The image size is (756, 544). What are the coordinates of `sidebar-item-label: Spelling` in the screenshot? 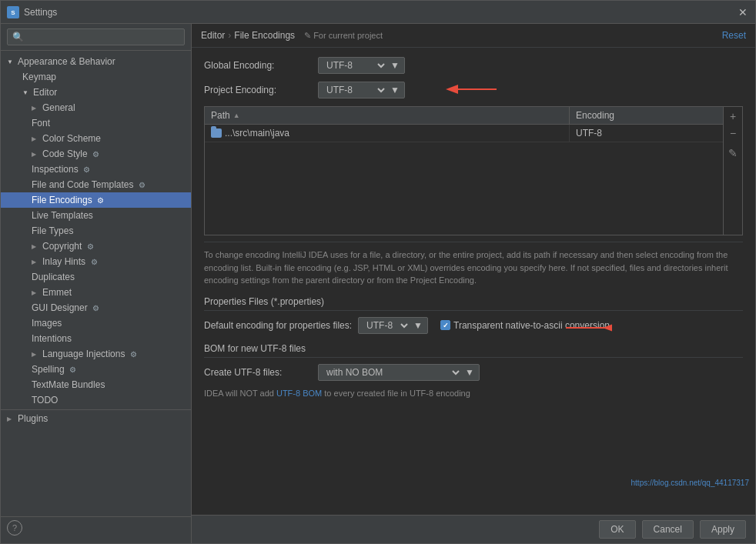 It's located at (48, 369).